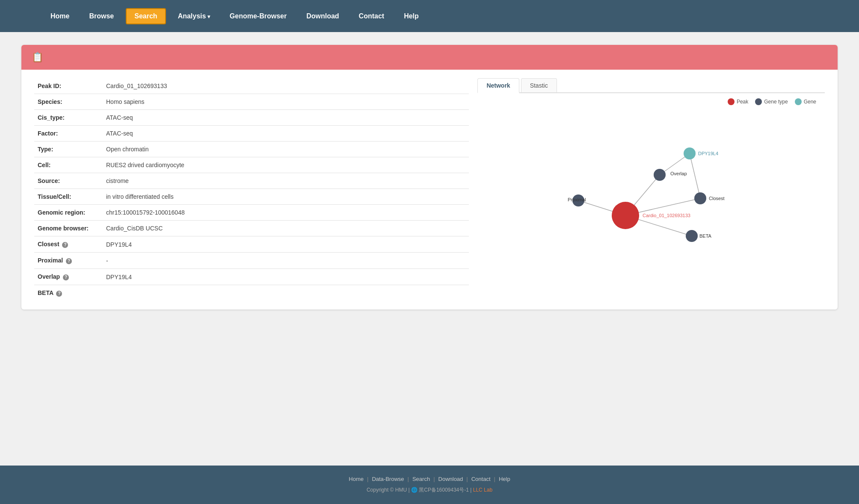  Describe the element at coordinates (706, 236) in the screenshot. I see `network-node-label-beta: BETA` at that location.